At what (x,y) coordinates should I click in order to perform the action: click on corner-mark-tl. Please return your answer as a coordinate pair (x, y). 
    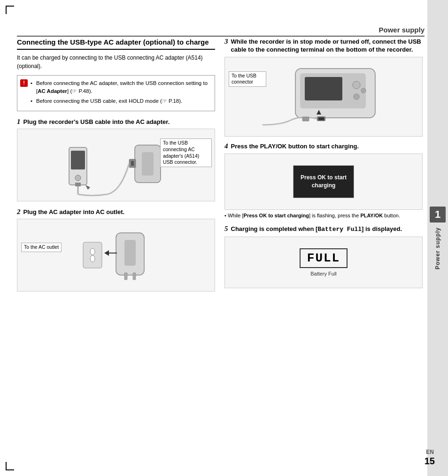
    Looking at the image, I should click on (10, 10).